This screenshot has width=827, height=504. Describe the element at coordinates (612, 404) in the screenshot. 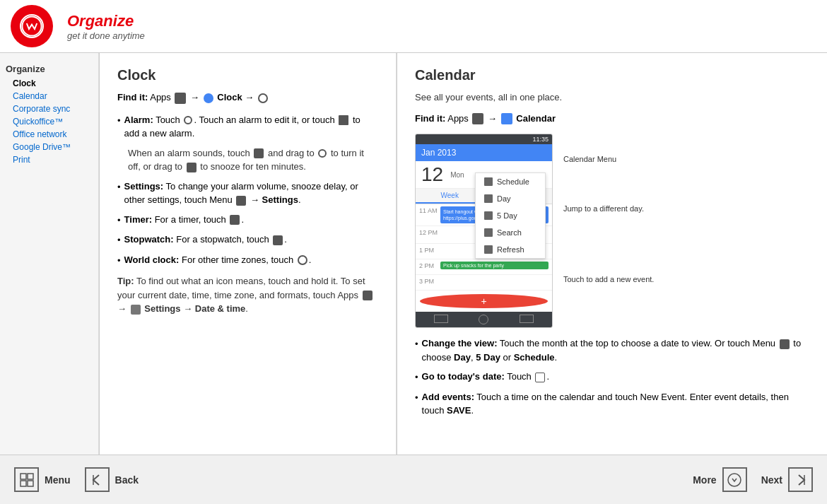

I see `add-events-bullet: • Add events: Touch a time on the calend…` at that location.